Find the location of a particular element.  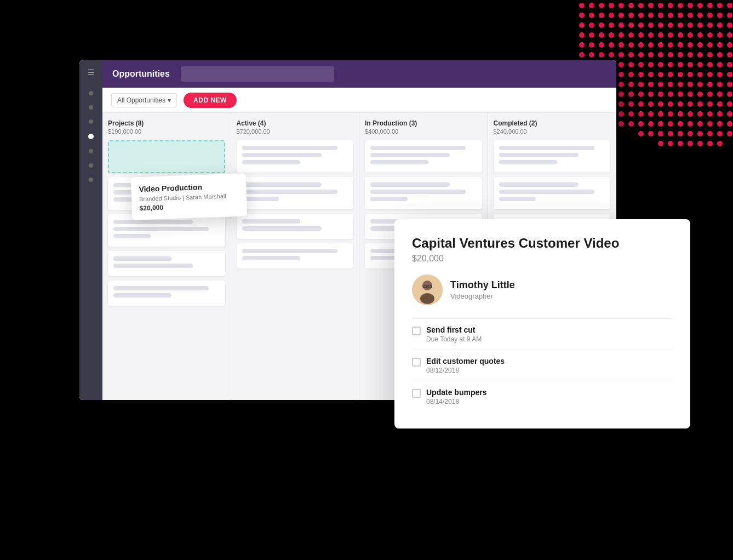

column-amount-projects: $190,000.00 is located at coordinates (167, 132).